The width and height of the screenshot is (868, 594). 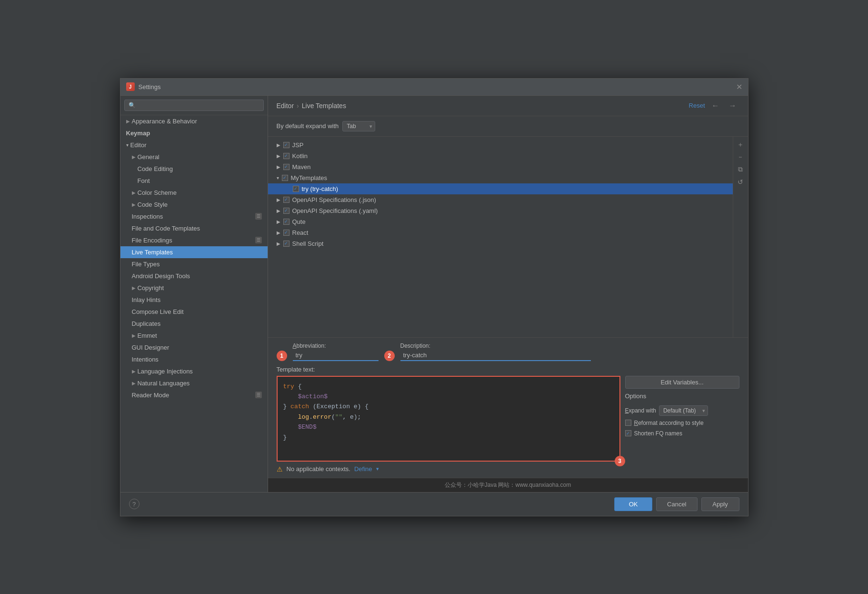 What do you see at coordinates (147, 300) in the screenshot?
I see `sidebar-item-label: Inlay Hints` at bounding box center [147, 300].